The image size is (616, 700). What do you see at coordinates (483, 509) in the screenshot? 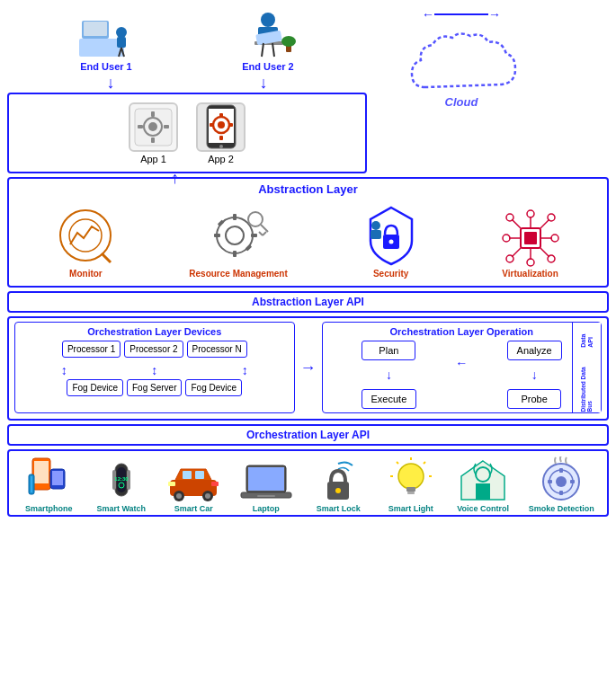
I see `voice-control-label: Voice Control` at bounding box center [483, 509].